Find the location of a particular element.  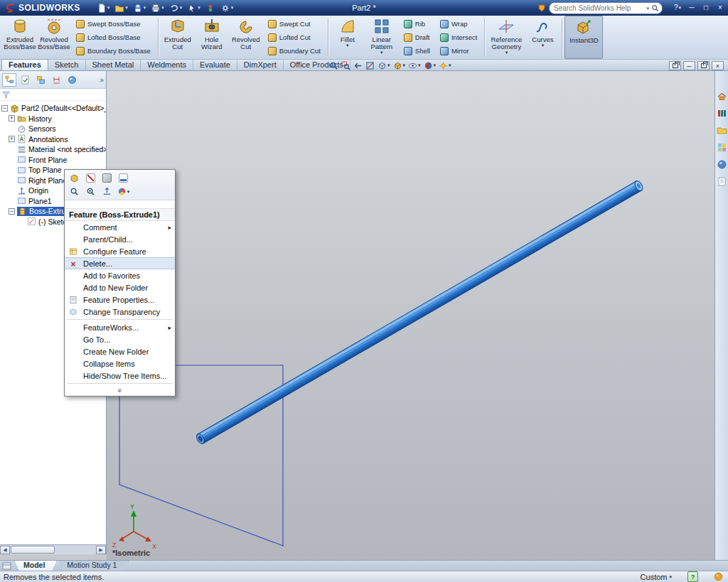

ribbon-wrap: Wrap is located at coordinates (459, 24).